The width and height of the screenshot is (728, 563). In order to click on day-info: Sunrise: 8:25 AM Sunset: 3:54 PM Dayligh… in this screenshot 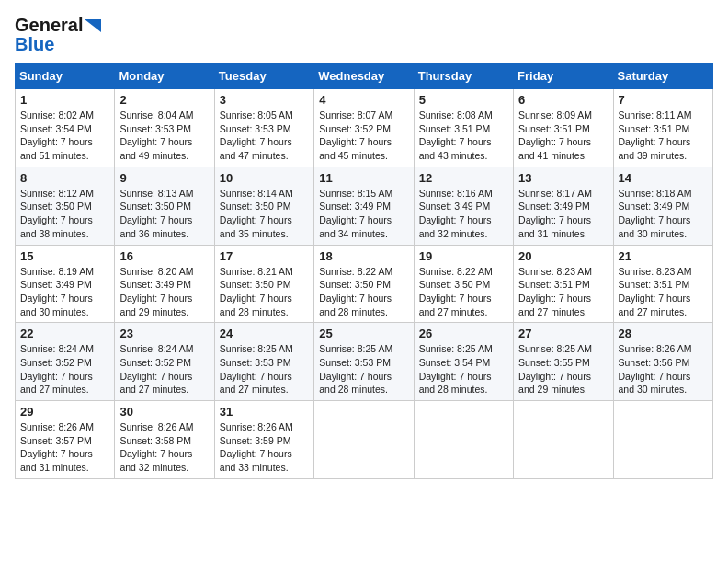, I will do `click(463, 370)`.